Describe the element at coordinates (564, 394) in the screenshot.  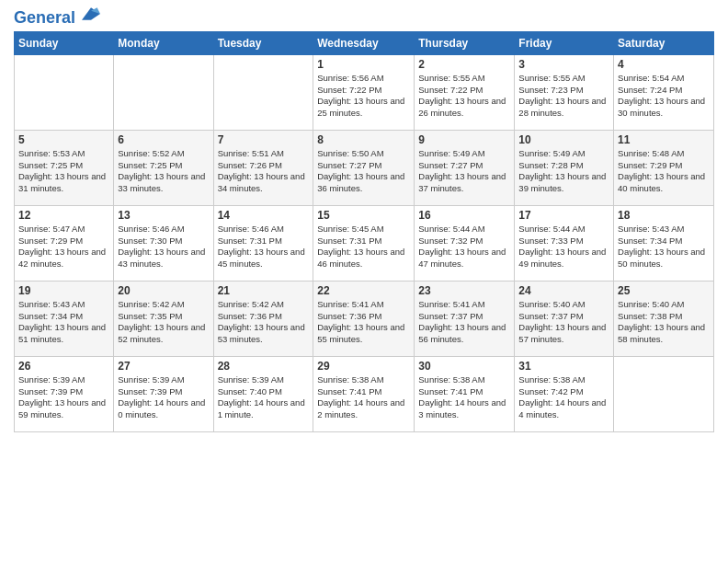
I see `day-cell: 31 Sunrise: 5:38 AMSunset: 7:42 PMDaylig…` at that location.